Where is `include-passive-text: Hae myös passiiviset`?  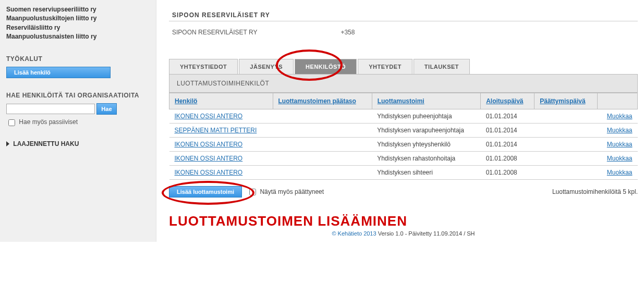
include-passive-text: Hae myös passiiviset is located at coordinates (48, 122).